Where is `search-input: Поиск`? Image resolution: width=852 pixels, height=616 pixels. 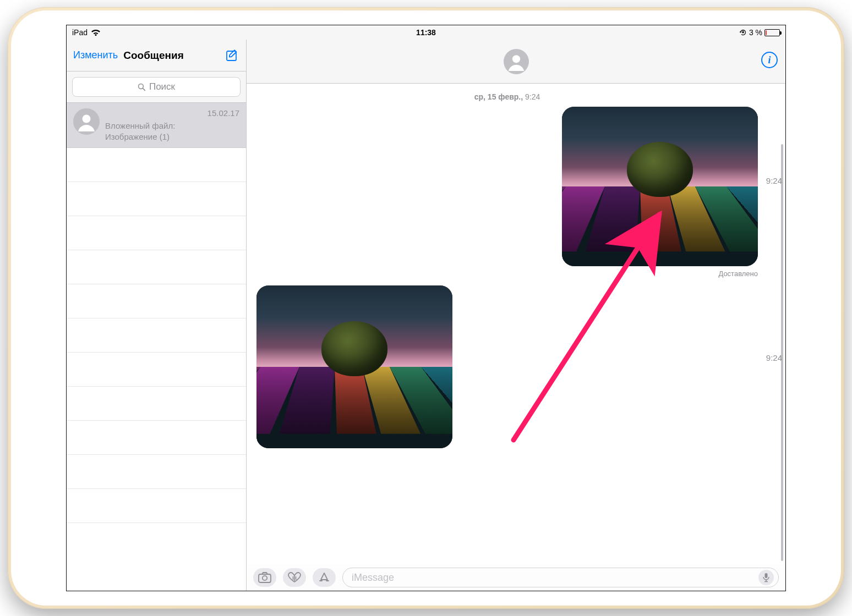 search-input: Поиск is located at coordinates (156, 87).